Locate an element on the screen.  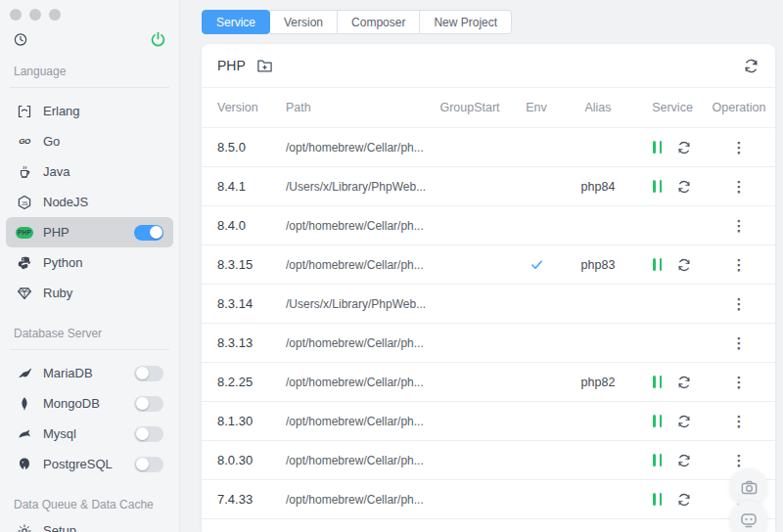
version-cell: 7.4.33 is located at coordinates (252, 499).